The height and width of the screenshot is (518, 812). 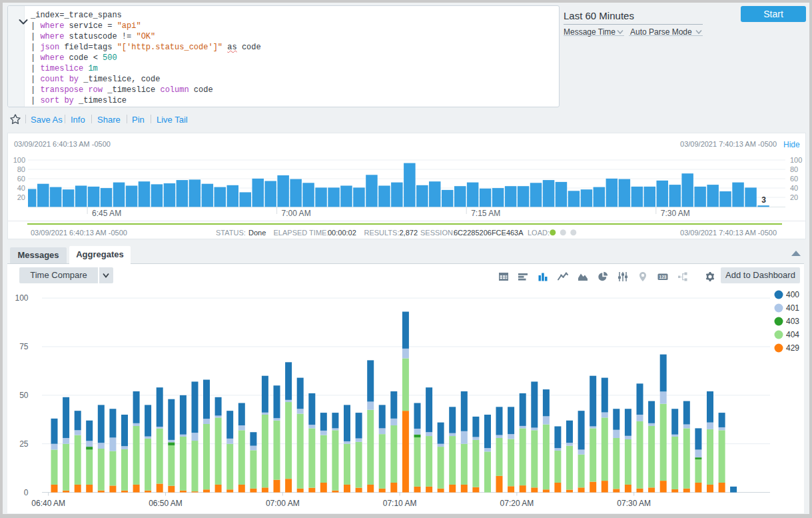 I want to click on svg-text: 07:30 AM, so click(x=634, y=503).